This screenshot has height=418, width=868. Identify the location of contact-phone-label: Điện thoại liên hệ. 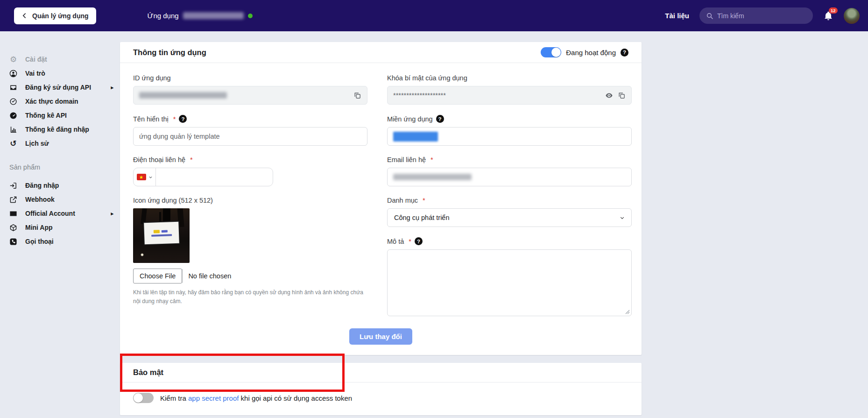
(159, 160).